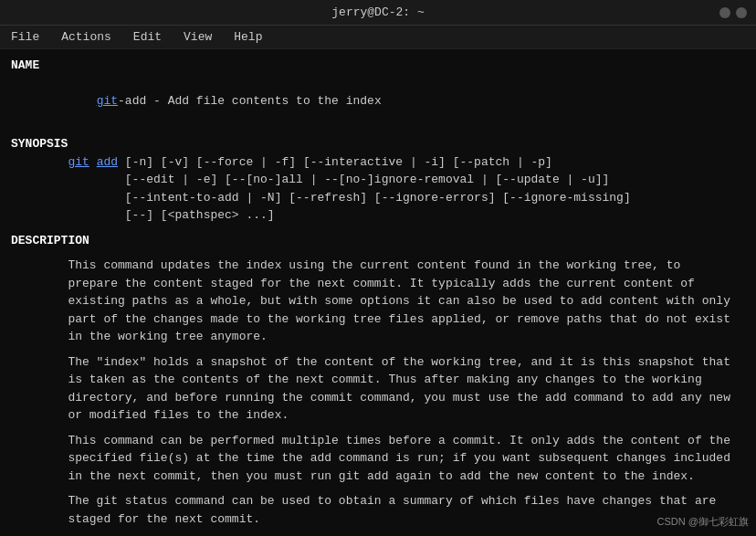 This screenshot has height=536, width=756. I want to click on watermark: CSDN @御七彩虹旗, so click(703, 522).